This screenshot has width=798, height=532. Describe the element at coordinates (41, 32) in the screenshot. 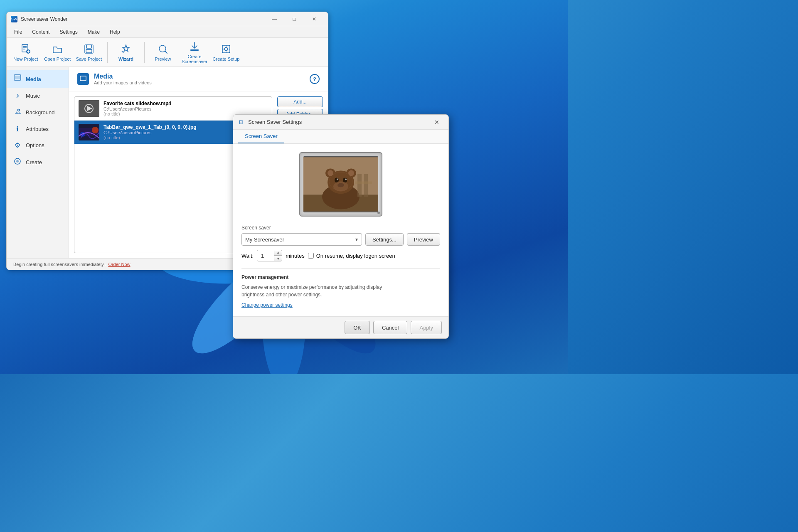

I see `menu-content: Content` at that location.